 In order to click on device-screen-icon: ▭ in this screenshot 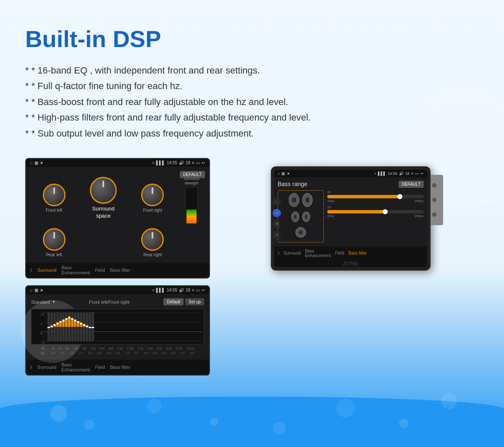, I will do `click(417, 174)`.